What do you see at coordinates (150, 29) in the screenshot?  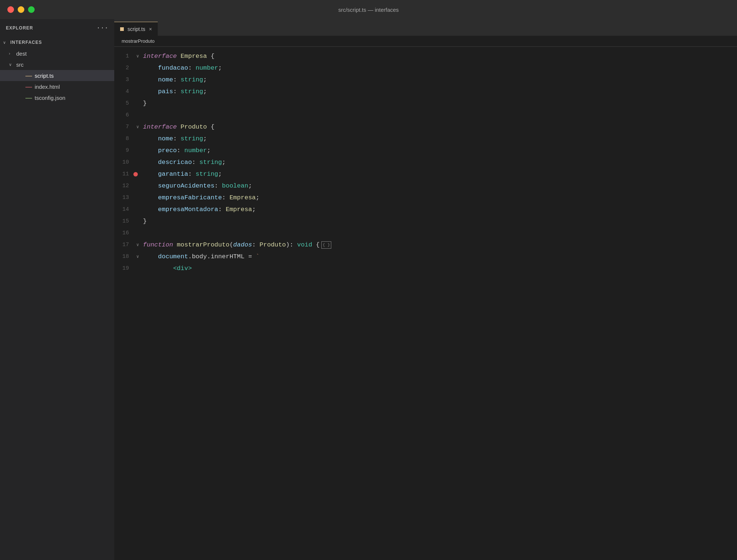 I see `tab-close-button: ×` at bounding box center [150, 29].